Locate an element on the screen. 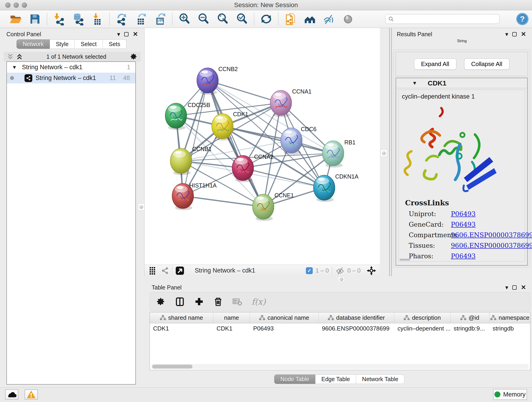  tab-sets: Sets is located at coordinates (114, 44).